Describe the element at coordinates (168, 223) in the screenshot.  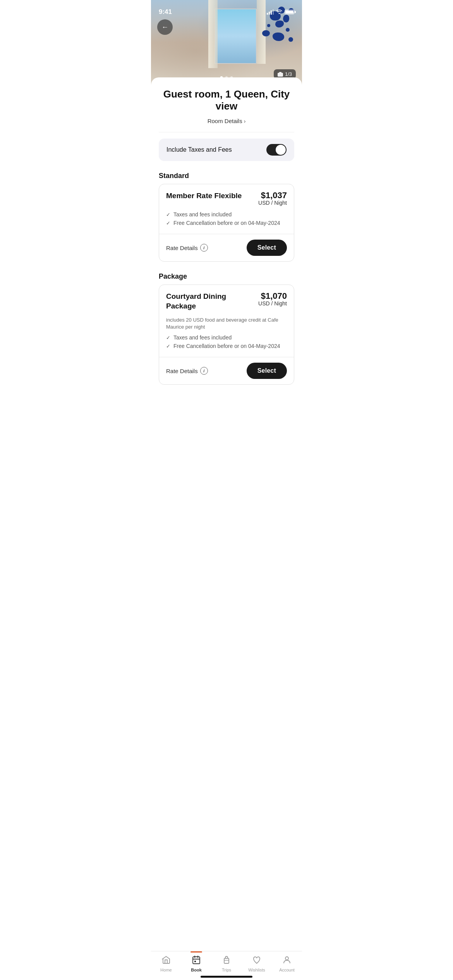
I see `checkmark-icon-2: ✓` at that location.